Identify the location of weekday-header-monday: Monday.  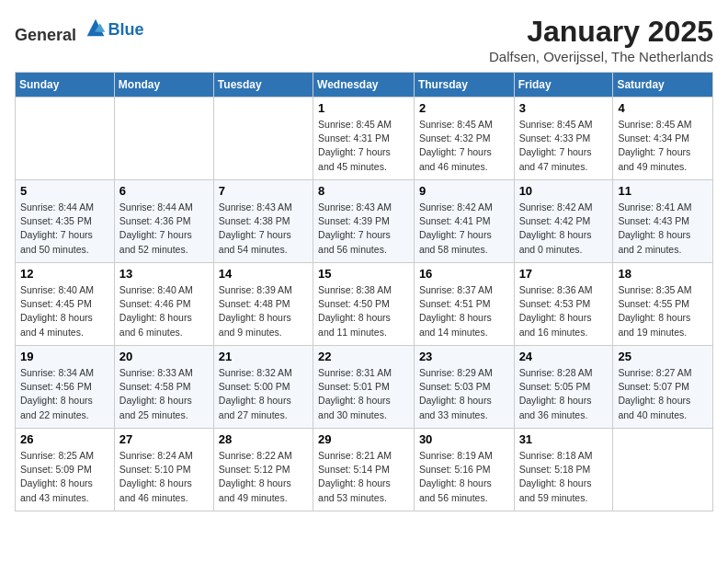
(164, 85).